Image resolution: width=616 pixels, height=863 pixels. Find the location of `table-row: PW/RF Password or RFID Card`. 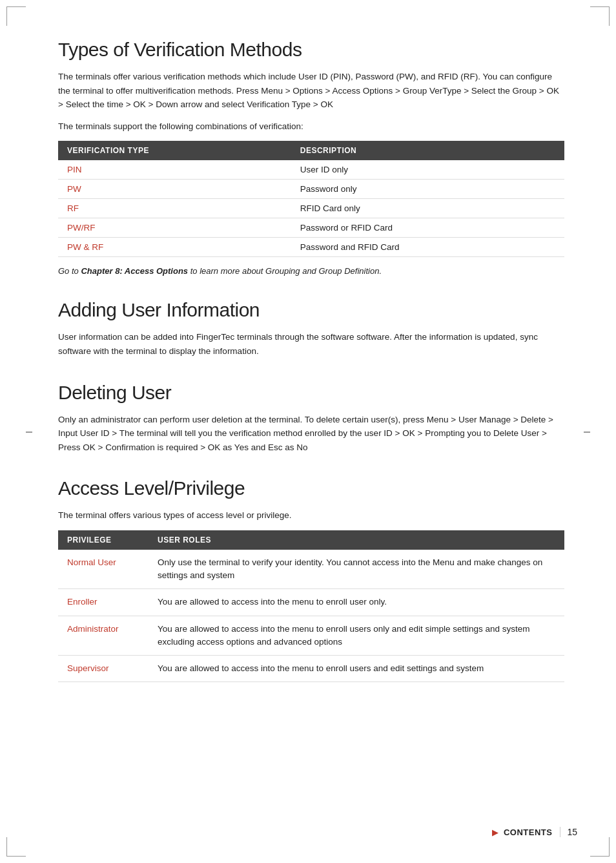

table-row: PW/RF Password or RFID Card is located at coordinates (311, 228).